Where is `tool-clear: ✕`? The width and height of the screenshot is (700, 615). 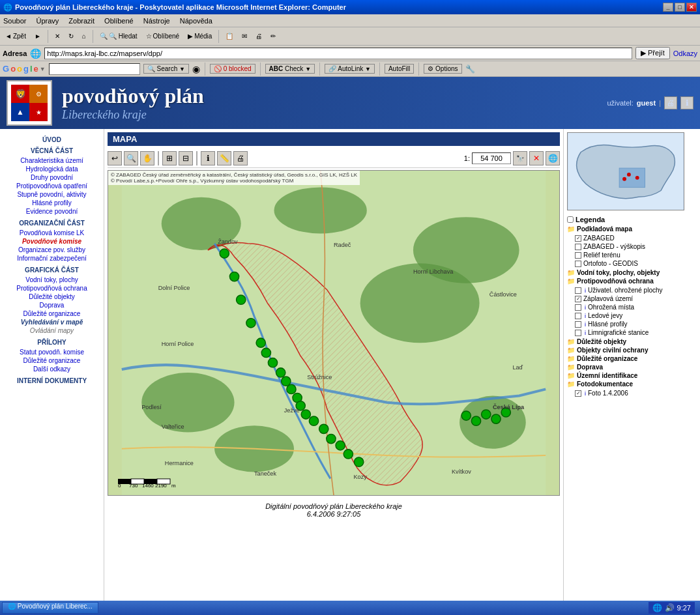
tool-clear: ✕ is located at coordinates (536, 158).